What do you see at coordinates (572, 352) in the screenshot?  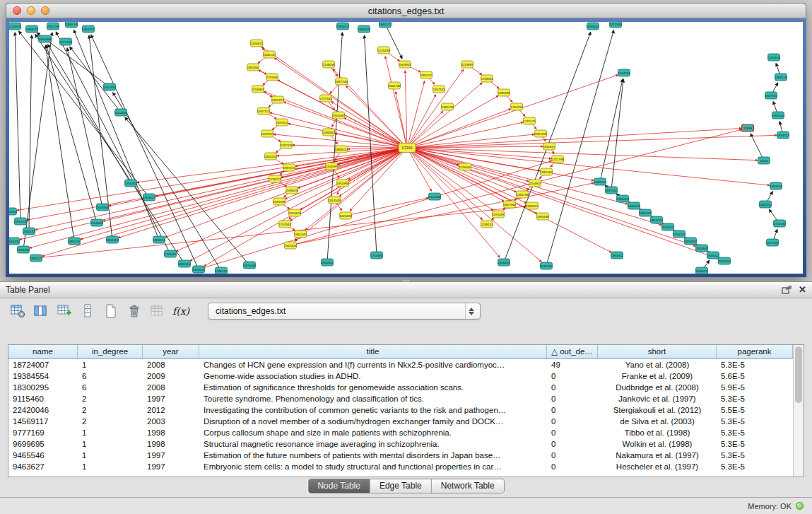 I see `column-header-out_de: △ out_de…` at bounding box center [572, 352].